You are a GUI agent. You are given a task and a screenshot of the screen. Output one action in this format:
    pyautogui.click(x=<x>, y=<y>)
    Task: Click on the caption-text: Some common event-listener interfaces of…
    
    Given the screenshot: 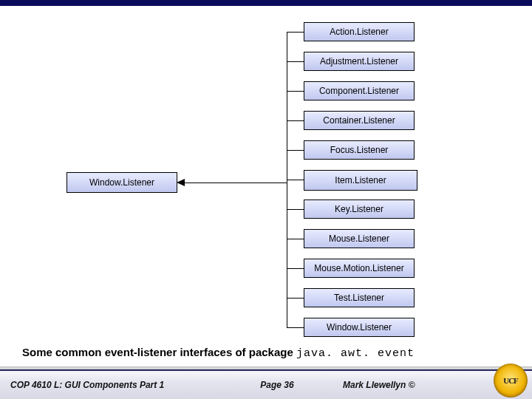 What is the action you would take?
    pyautogui.click(x=266, y=353)
    